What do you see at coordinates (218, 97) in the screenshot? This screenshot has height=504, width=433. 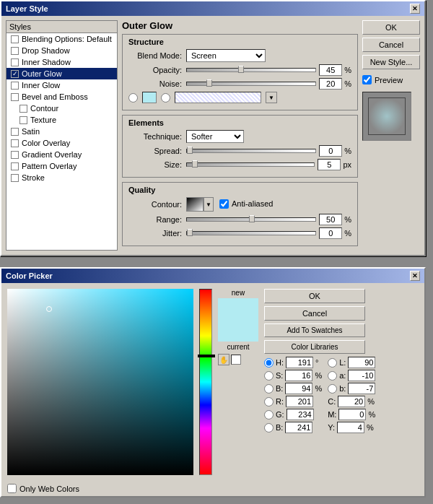 I see `gradient-swatch` at bounding box center [218, 97].